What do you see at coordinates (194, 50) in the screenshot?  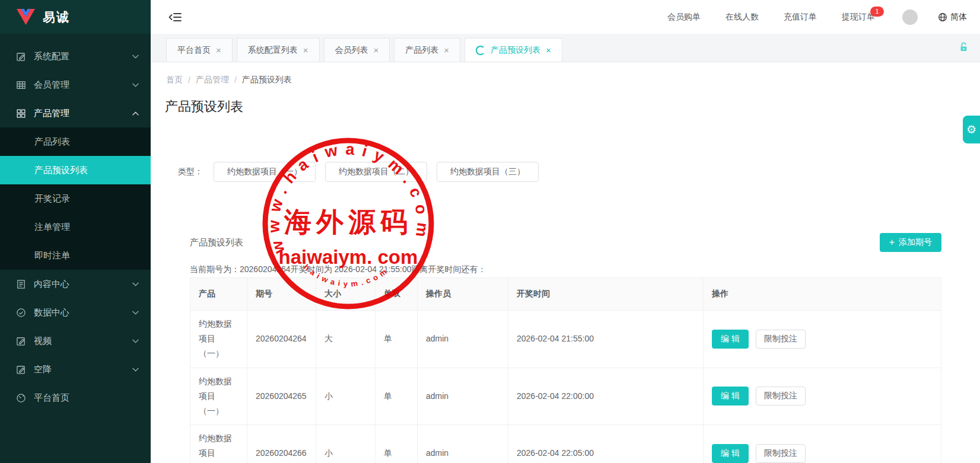 I see `tab-label: 平台首页` at bounding box center [194, 50].